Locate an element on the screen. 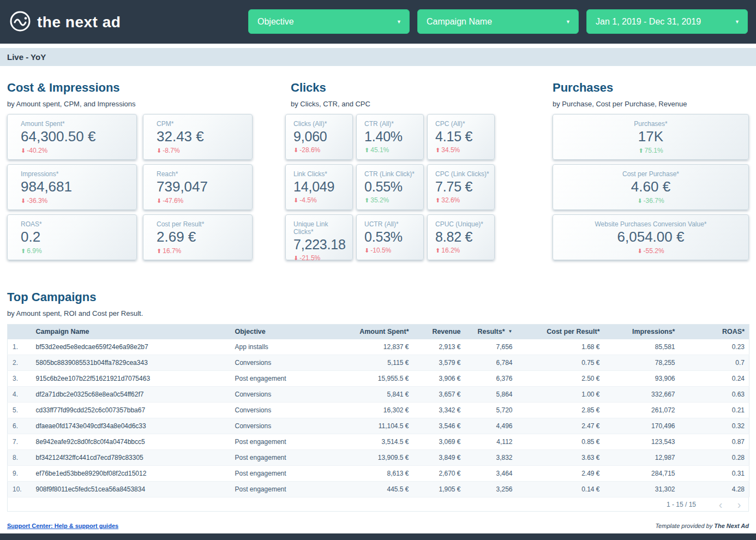  report-tab-label: Live - YoY is located at coordinates (26, 57).